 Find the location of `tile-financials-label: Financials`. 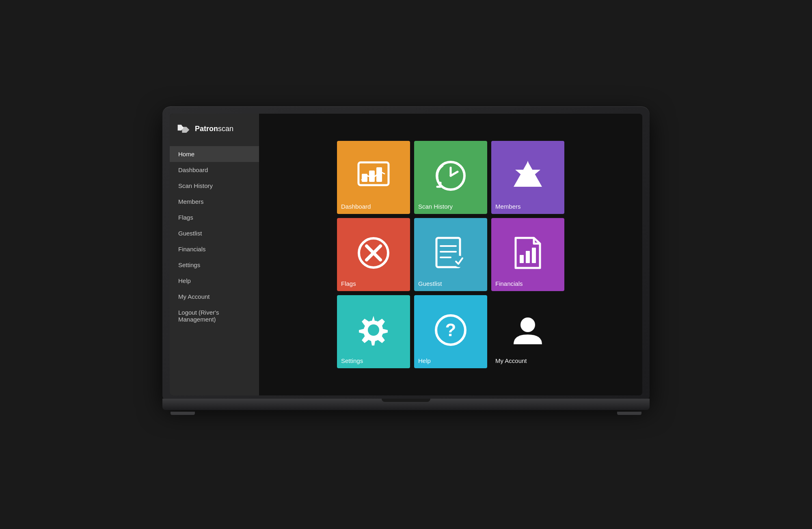

tile-financials-label: Financials is located at coordinates (509, 283).